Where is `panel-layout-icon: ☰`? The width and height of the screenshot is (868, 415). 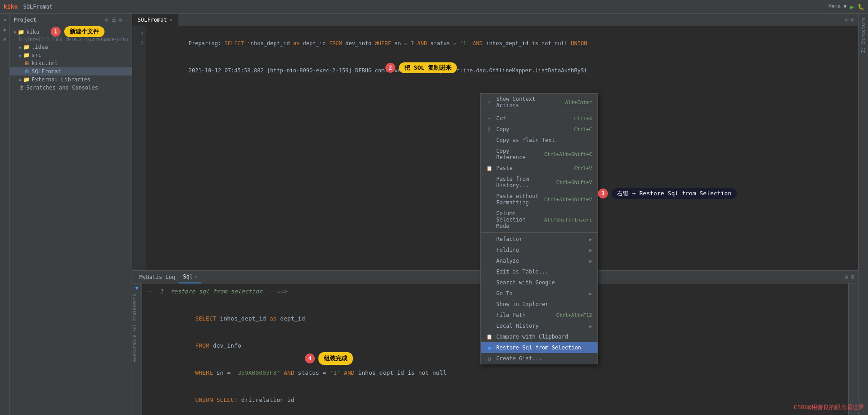
panel-layout-icon: ☰ is located at coordinates (114, 20).